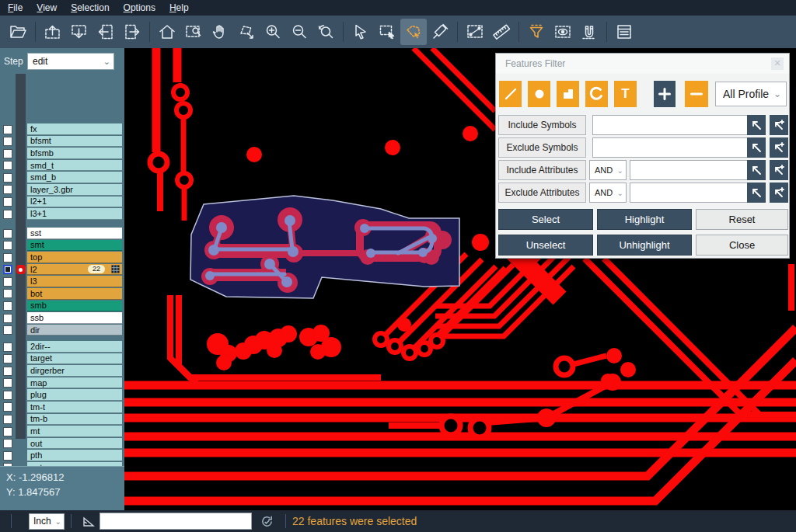 The image size is (796, 532). Describe the element at coordinates (62, 444) in the screenshot. I see `layer-row: out` at that location.